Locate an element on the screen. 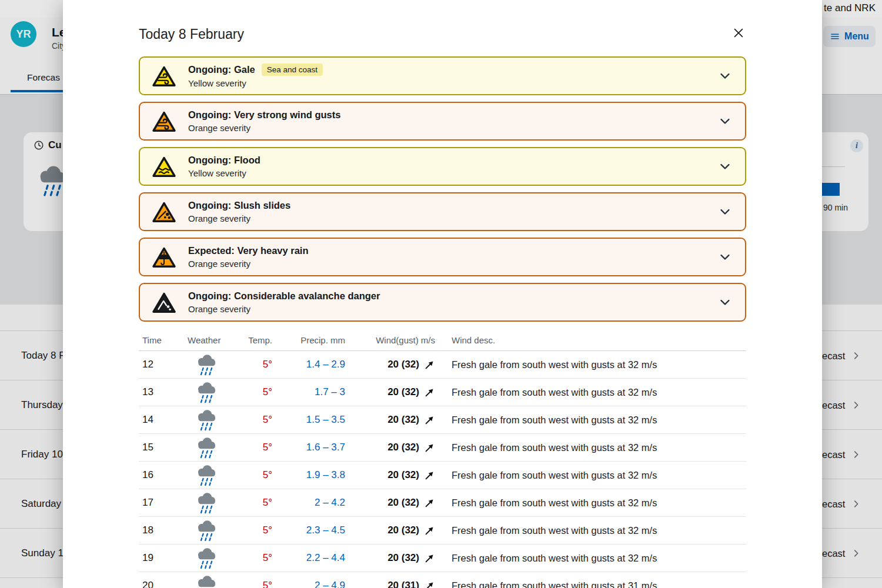 This screenshot has width=882, height=588. time-cell: 18 is located at coordinates (161, 530).